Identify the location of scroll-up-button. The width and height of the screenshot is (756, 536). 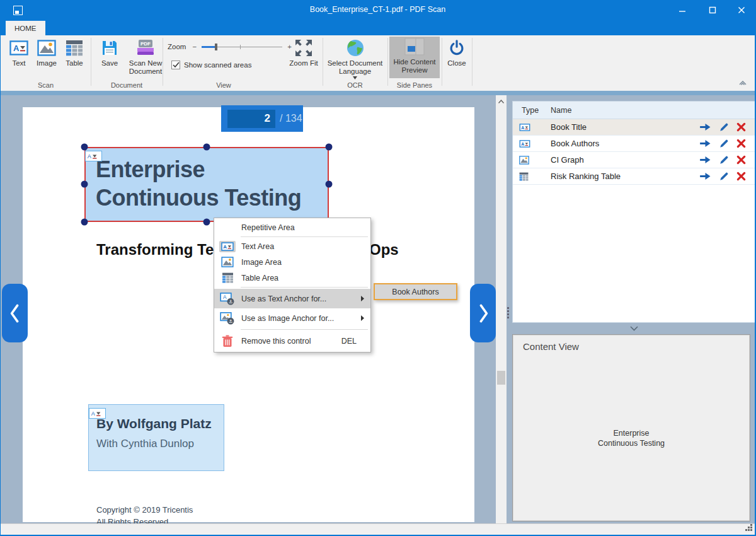
(501, 102).